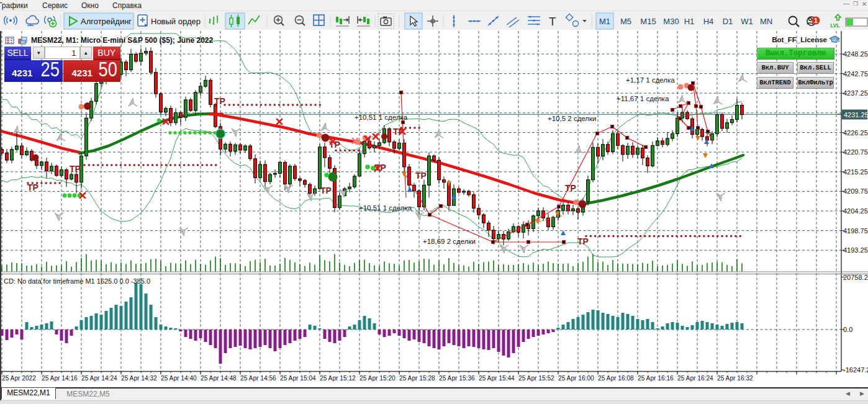  What do you see at coordinates (800, 40) in the screenshot?
I see `svg-text: Bot_FF_License` at bounding box center [800, 40].